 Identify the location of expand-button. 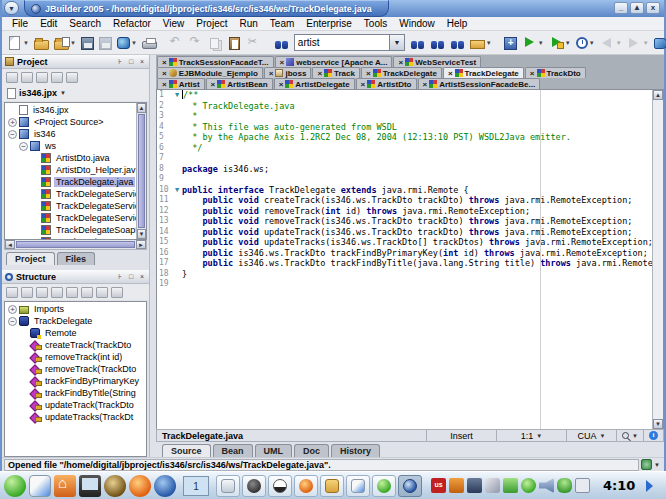
(72, 292).